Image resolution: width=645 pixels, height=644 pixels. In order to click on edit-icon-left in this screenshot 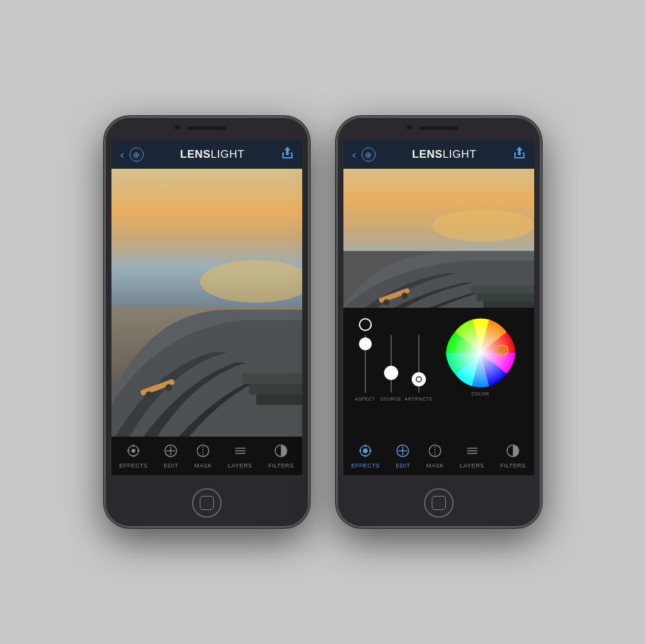, I will do `click(171, 452)`.